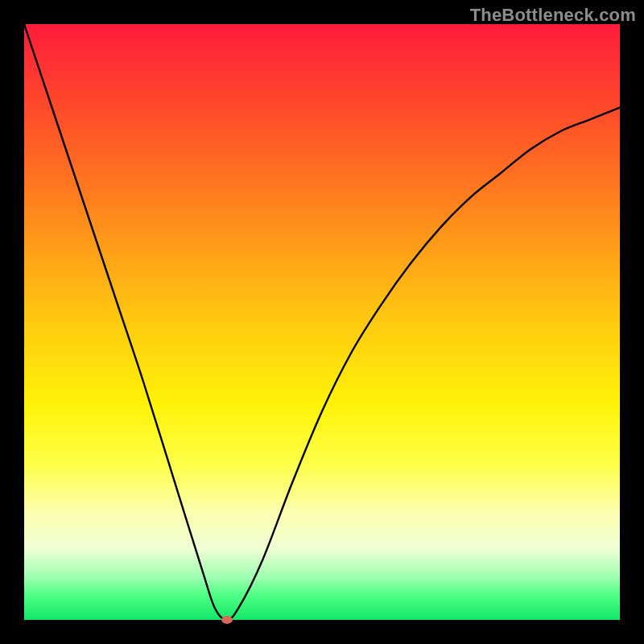 The height and width of the screenshot is (644, 644). I want to click on bottleneck-marker, so click(227, 620).